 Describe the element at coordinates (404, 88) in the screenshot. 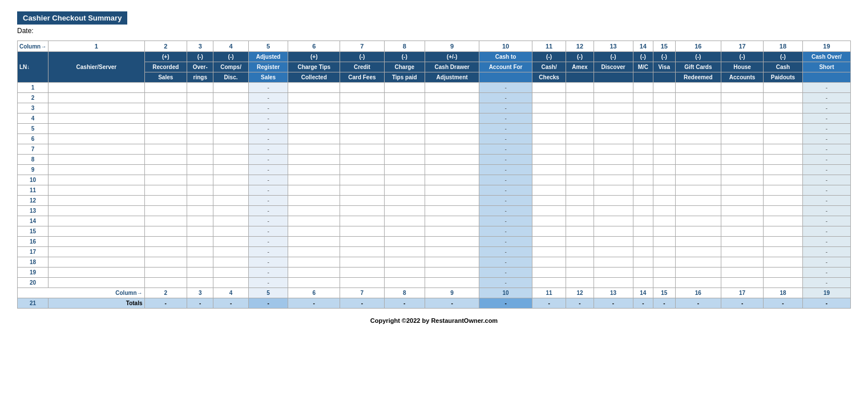

I see `row-1-col8` at that location.